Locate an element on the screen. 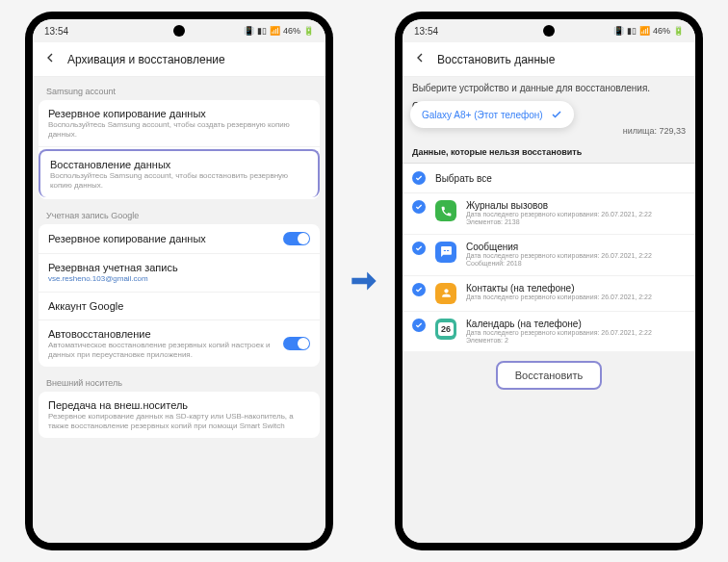  select-all-label: Выбрать все is located at coordinates (464, 179).